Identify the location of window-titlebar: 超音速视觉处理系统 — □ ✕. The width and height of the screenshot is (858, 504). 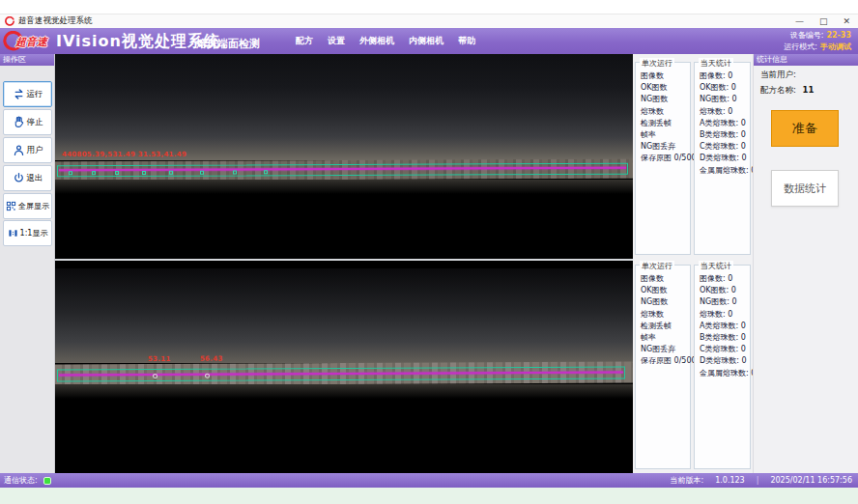
(429, 21).